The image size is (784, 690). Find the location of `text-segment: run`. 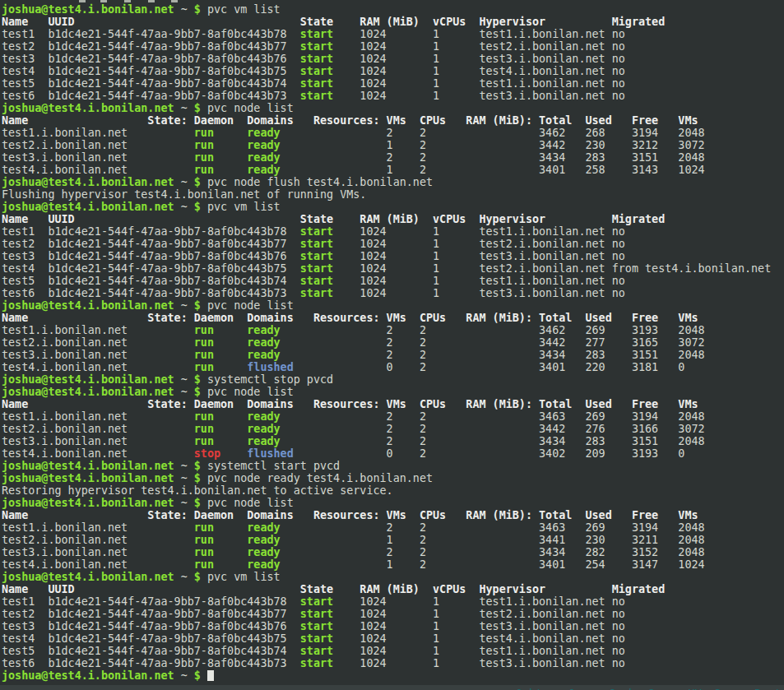

text-segment: run is located at coordinates (171, 158).